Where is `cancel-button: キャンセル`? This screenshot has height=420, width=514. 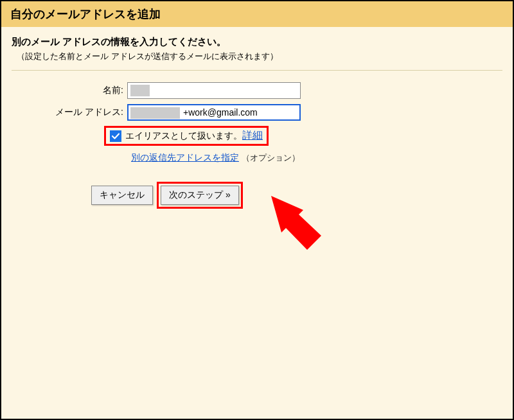
cancel-button: キャンセル is located at coordinates (122, 195).